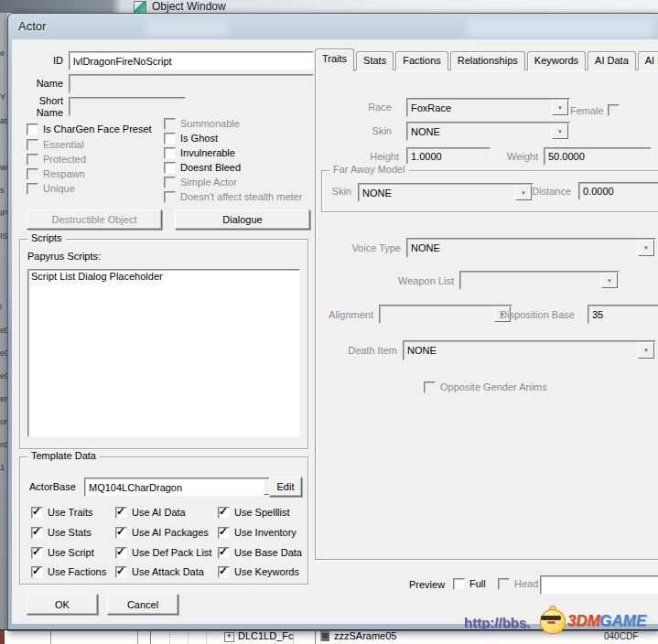 The width and height of the screenshot is (658, 644). I want to click on voice-type-combobox: NONE ▼, so click(531, 248).